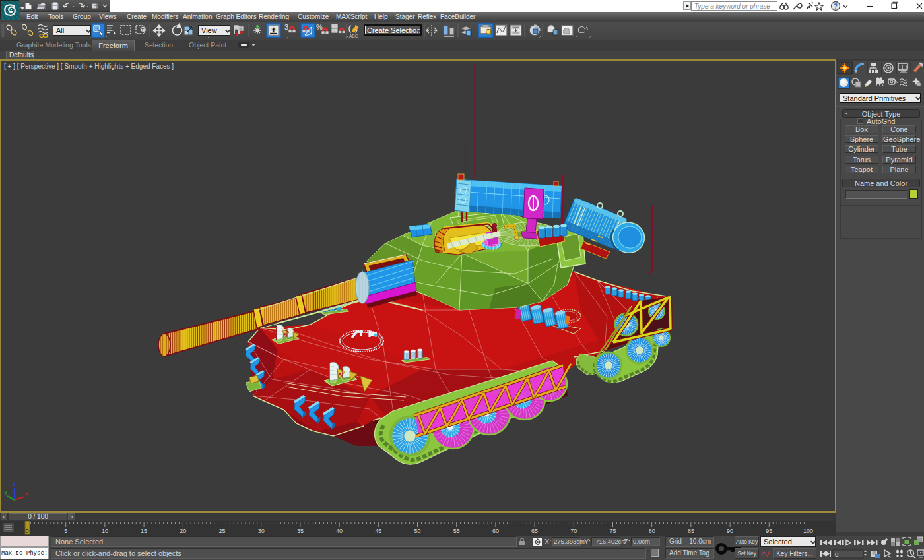 Image resolution: width=924 pixels, height=560 pixels. I want to click on svg-text: 35, so click(300, 531).